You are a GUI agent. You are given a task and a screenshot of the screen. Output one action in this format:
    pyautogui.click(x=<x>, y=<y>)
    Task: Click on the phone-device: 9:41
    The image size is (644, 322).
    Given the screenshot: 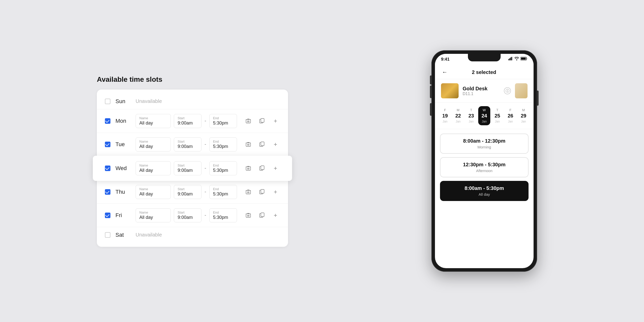 What is the action you would take?
    pyautogui.click(x=484, y=161)
    